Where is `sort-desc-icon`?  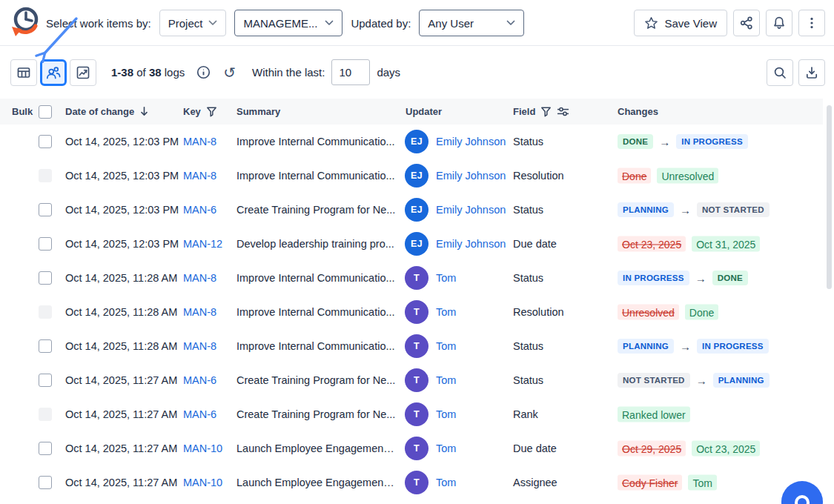 sort-desc-icon is located at coordinates (144, 111).